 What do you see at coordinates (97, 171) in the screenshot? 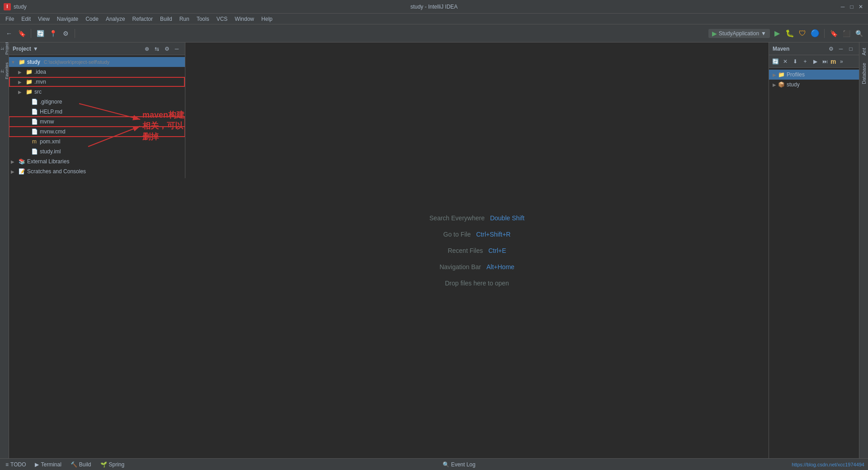
I see `tree-item-scratches: ▶ 📝 Scratches and Consoles` at bounding box center [97, 171].